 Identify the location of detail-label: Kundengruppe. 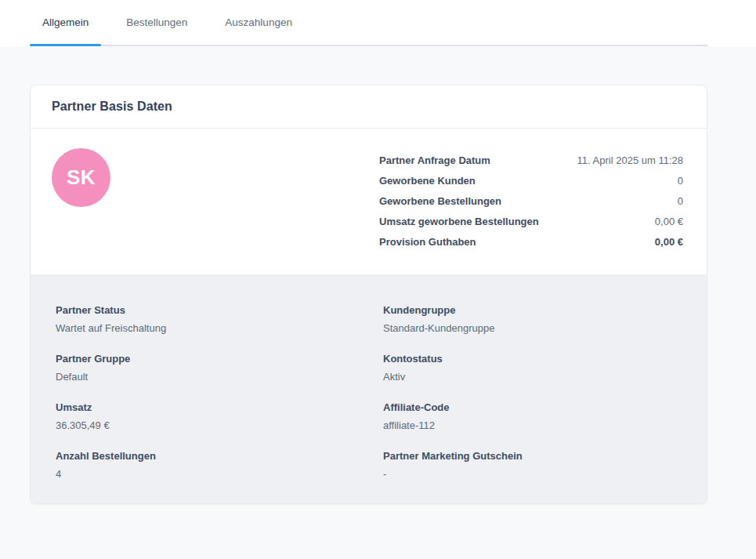
(533, 310).